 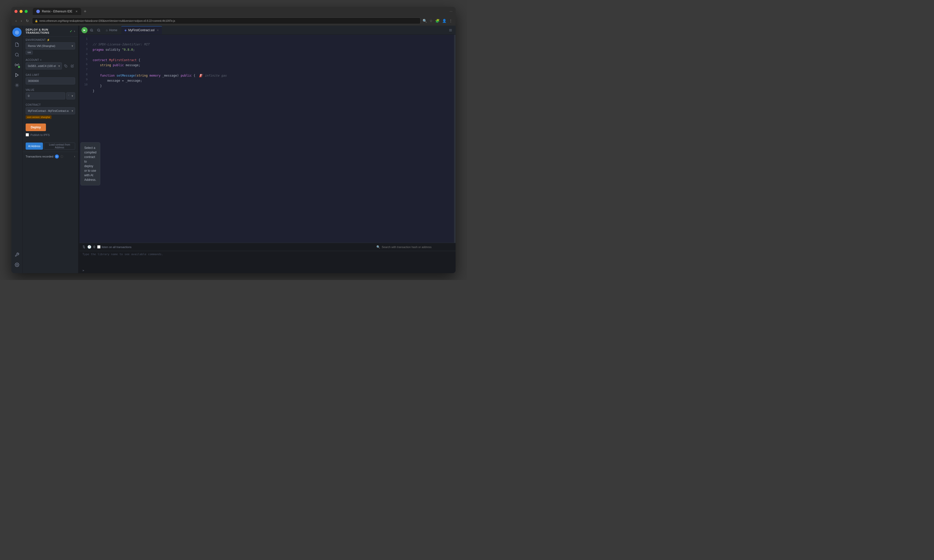 What do you see at coordinates (21, 11) in the screenshot?
I see `minimize-window-button` at bounding box center [21, 11].